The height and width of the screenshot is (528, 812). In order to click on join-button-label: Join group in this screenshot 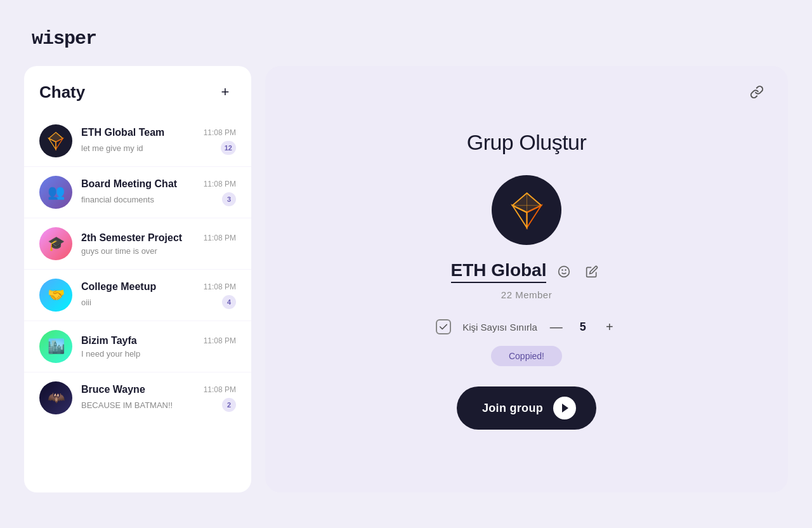, I will do `click(513, 409)`.